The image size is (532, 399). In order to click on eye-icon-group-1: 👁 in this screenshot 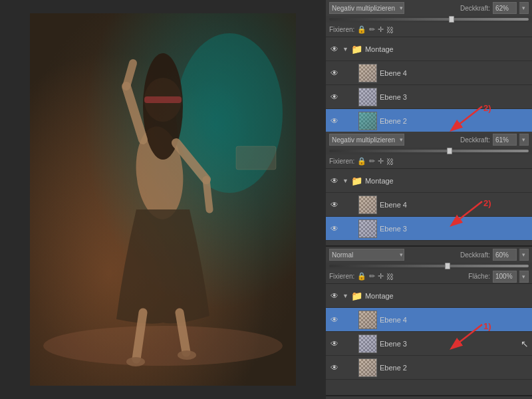, I will do `click(334, 49)`.